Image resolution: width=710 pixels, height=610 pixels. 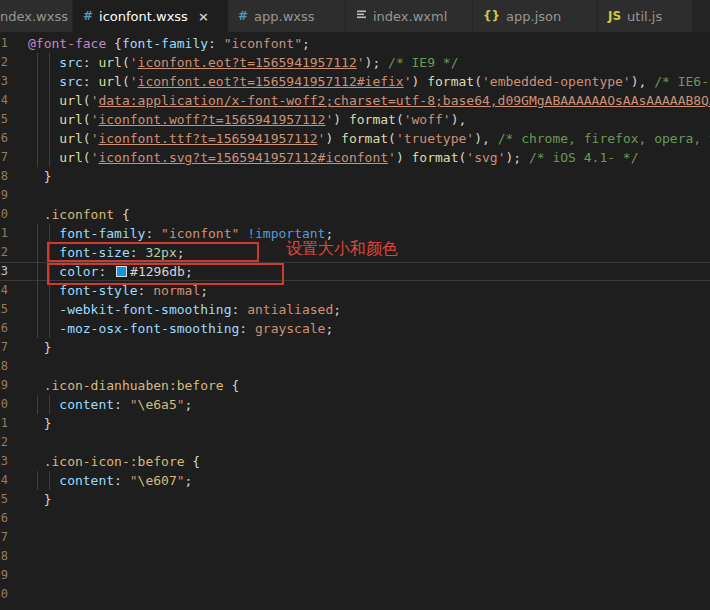 What do you see at coordinates (355, 594) in the screenshot?
I see `code-line-30: 30` at bounding box center [355, 594].